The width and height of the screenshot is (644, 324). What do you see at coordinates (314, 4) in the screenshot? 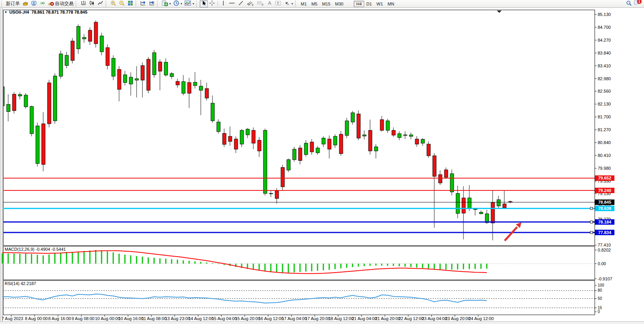
I see `tab-timeframe-m5: M5` at bounding box center [314, 4].